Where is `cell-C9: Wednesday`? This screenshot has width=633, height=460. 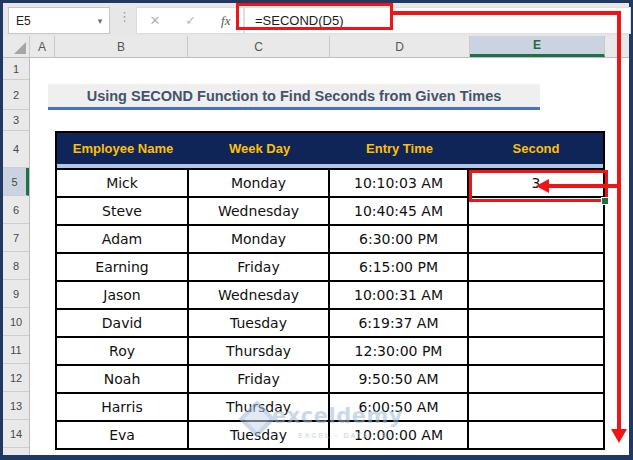
cell-C9: Wednesday is located at coordinates (260, 295).